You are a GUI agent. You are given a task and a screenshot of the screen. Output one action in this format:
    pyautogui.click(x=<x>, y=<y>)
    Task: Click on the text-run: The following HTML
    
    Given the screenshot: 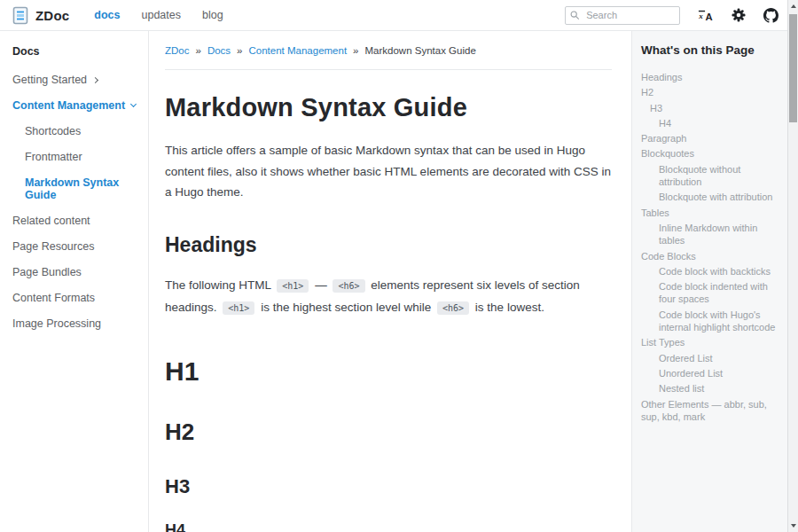 What is the action you would take?
    pyautogui.click(x=220, y=286)
    